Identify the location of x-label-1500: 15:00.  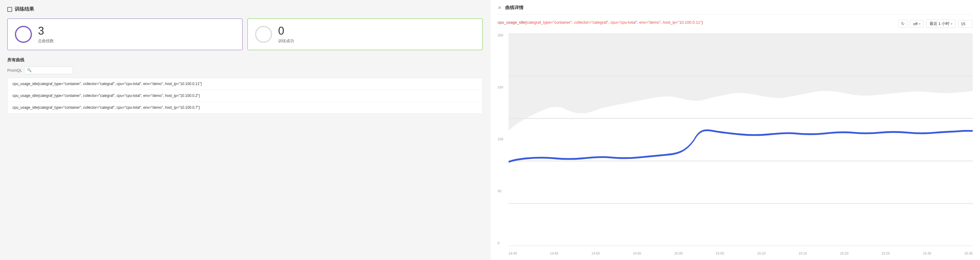
(679, 253).